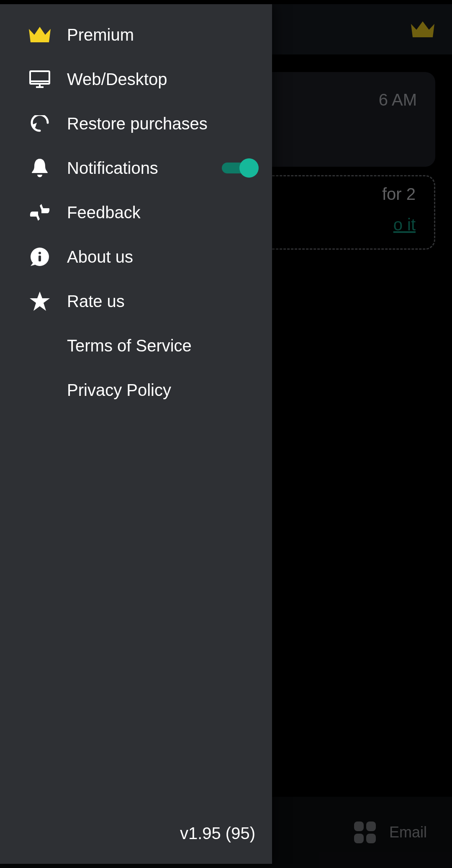 The height and width of the screenshot is (868, 452). I want to click on info-icon, so click(40, 257).